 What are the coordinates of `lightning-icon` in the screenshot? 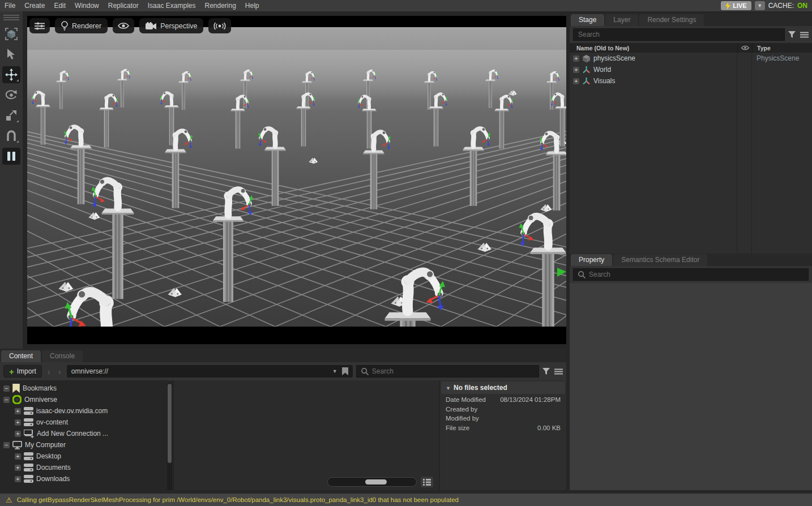 It's located at (728, 6).